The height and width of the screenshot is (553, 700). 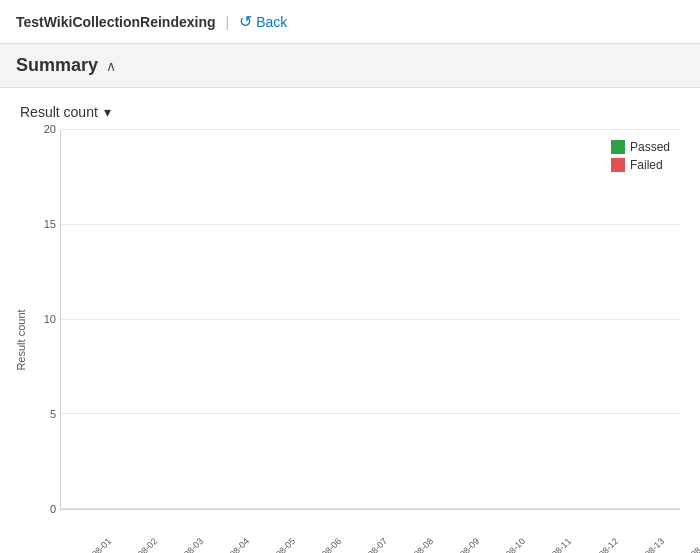 I want to click on x-axis-label: 2018-08-02, so click(x=129, y=530).